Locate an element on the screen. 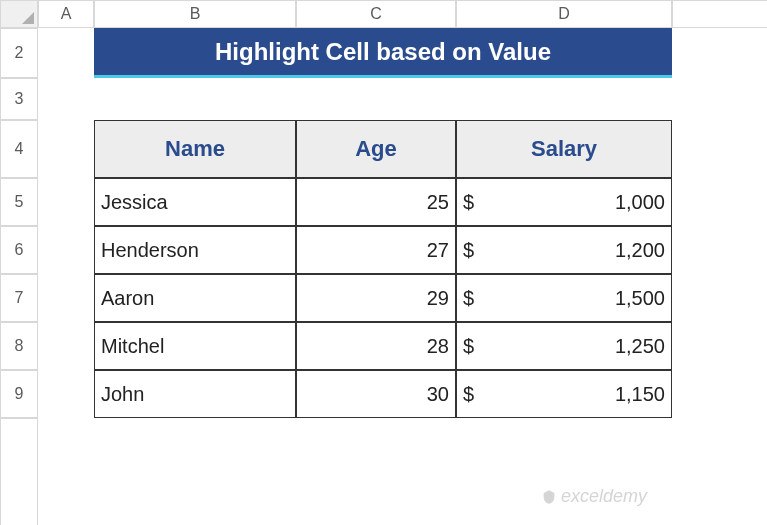 This screenshot has height=525, width=767. cell-salary-1: $ 1,200 is located at coordinates (564, 250).